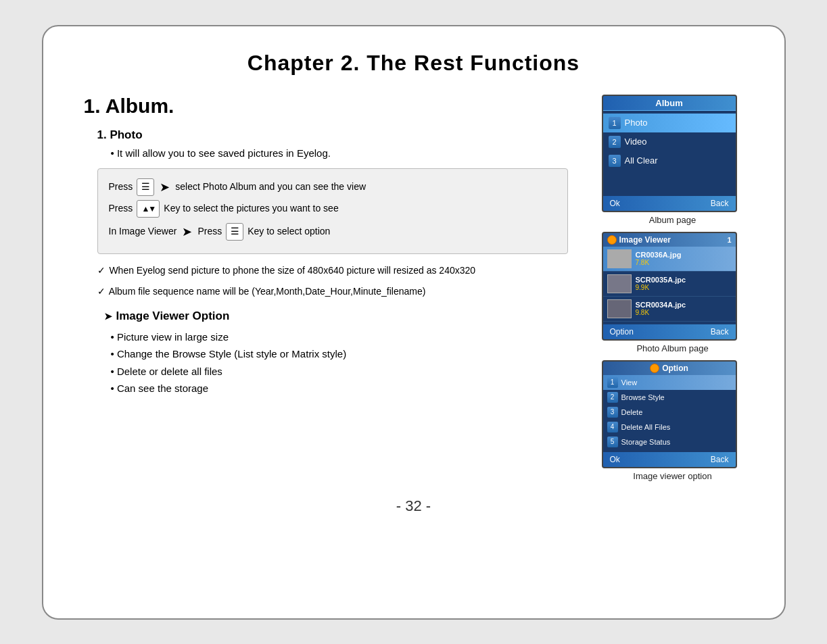 This screenshot has height=644, width=827. I want to click on menu-icon: ☰, so click(145, 187).